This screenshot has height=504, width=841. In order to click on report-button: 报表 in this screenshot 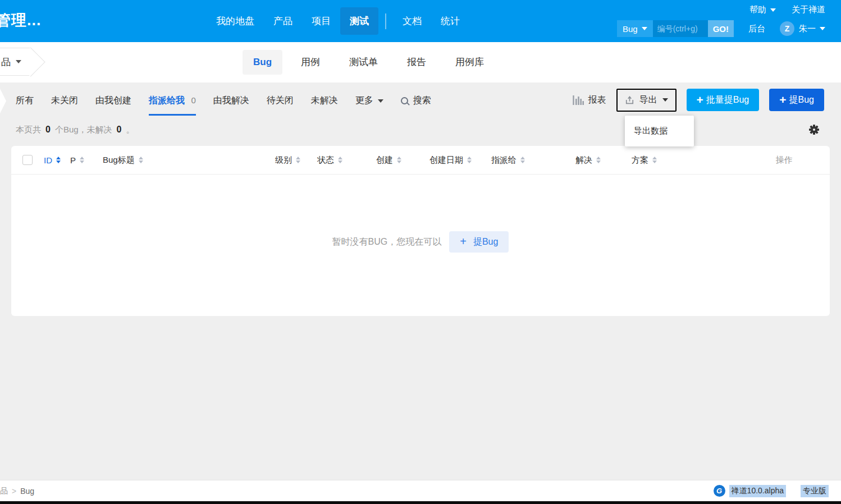, I will do `click(589, 100)`.